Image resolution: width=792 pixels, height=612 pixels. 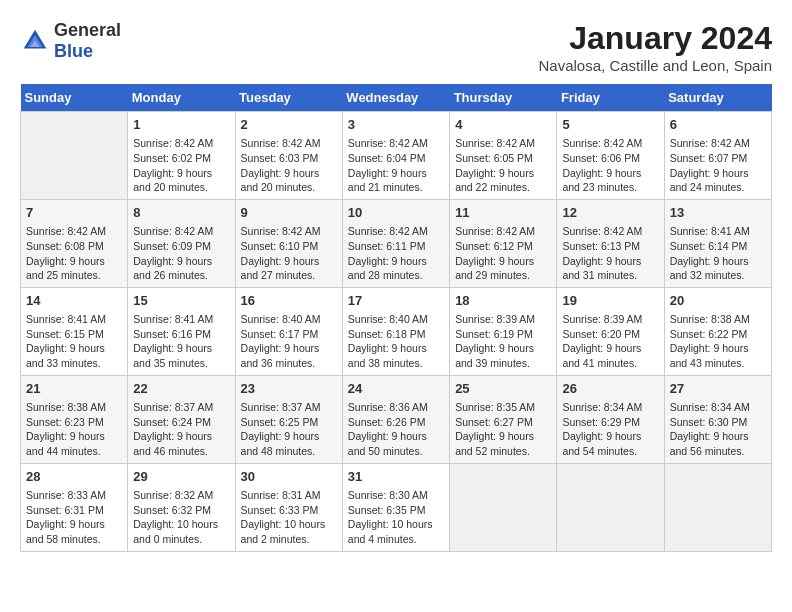 What do you see at coordinates (396, 98) in the screenshot?
I see `calendar-header-row: SundayMondayTuesdayWednesdayThursdayFrid…` at bounding box center [396, 98].